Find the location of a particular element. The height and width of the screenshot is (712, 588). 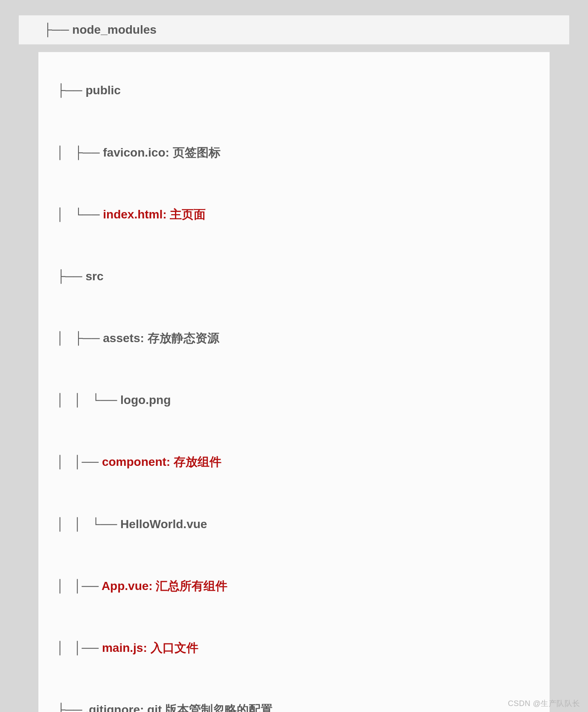

tree-label: src is located at coordinates (94, 276).